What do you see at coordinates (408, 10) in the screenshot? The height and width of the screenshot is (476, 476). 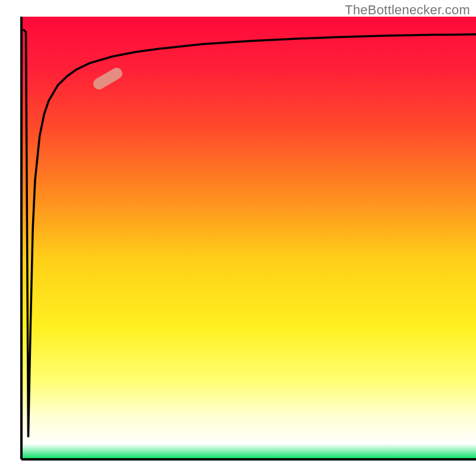 I see `attribution-label: TheBottlenecker.com` at bounding box center [408, 10].